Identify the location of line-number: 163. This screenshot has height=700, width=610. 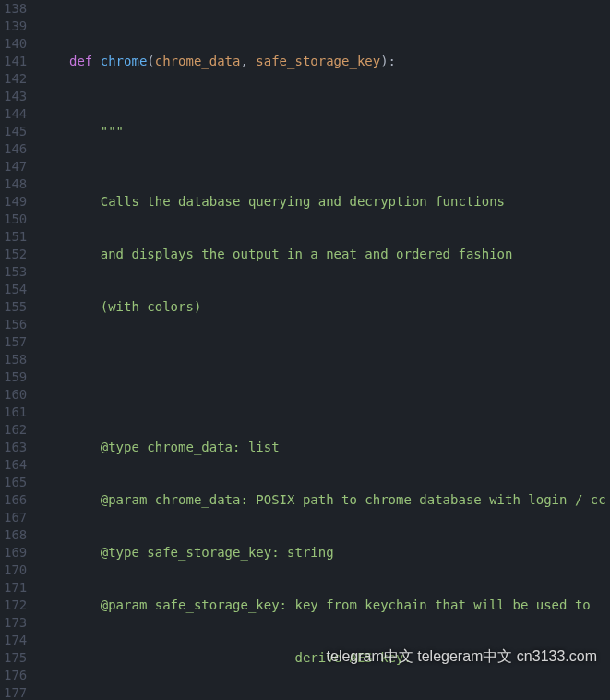
(15, 447).